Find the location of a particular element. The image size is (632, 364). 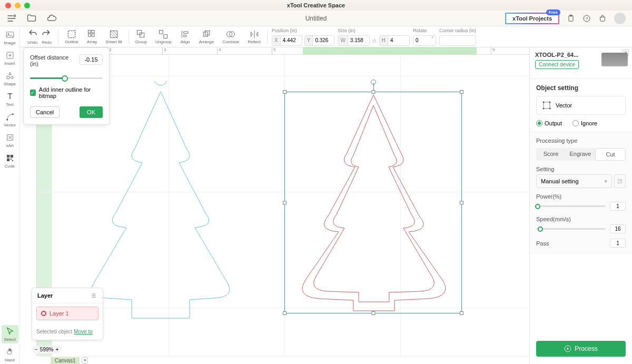

group-button: Group is located at coordinates (141, 37).